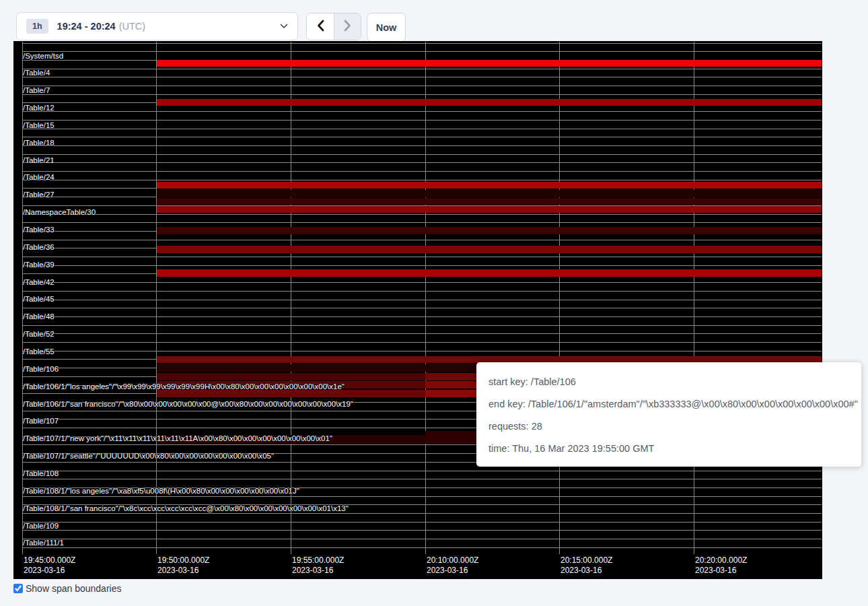 The width and height of the screenshot is (868, 606). Describe the element at coordinates (186, 509) in the screenshot. I see `row-label: /Table/108/1/"san francisco"/"\x8c\xcc\x…` at that location.